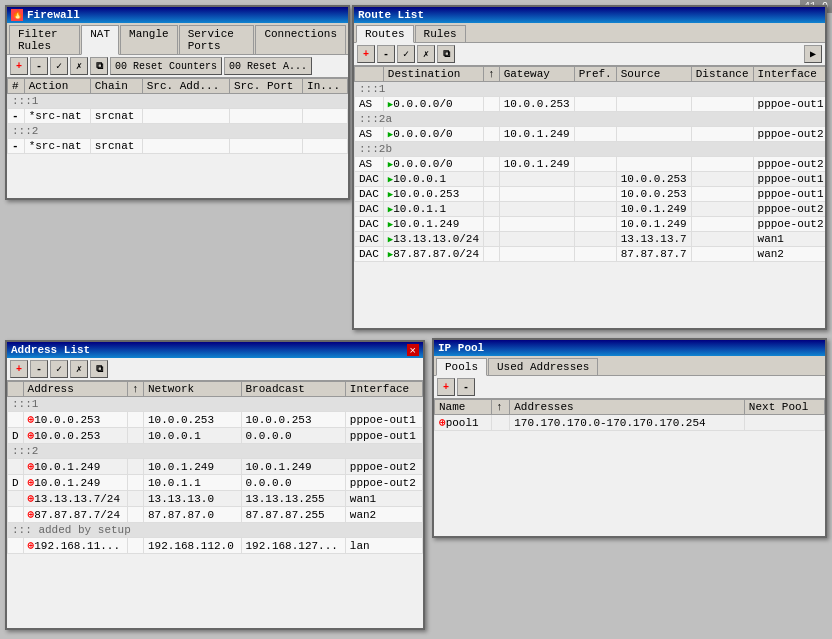  What do you see at coordinates (440, 34) in the screenshot?
I see `tab-rules: Rules` at bounding box center [440, 34].